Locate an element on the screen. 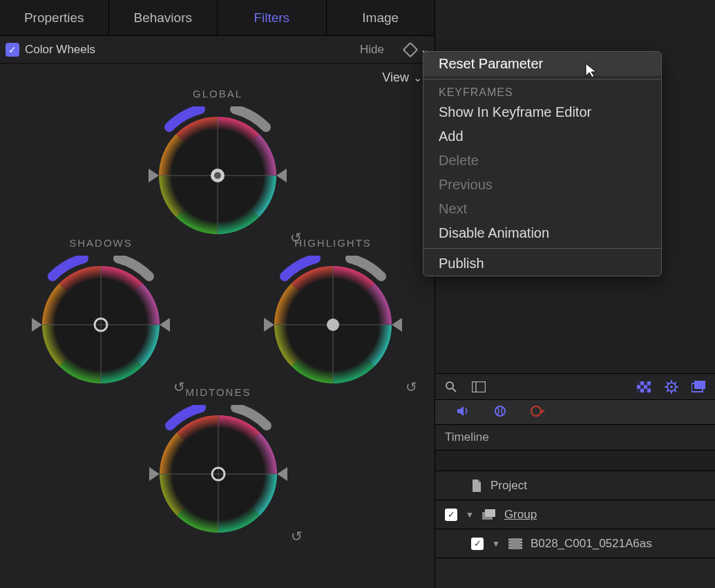 The width and height of the screenshot is (715, 588). menu-item-add: Add is located at coordinates (542, 137).